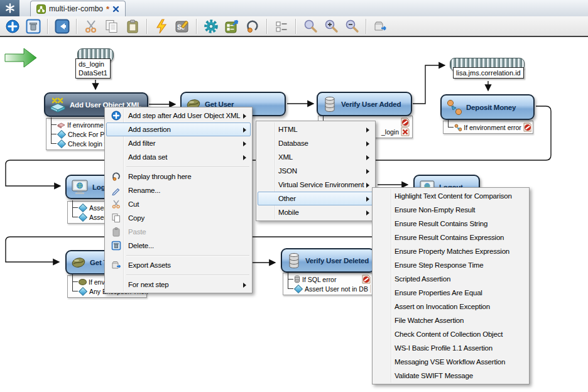  I want to click on export-package-button, so click(381, 26).